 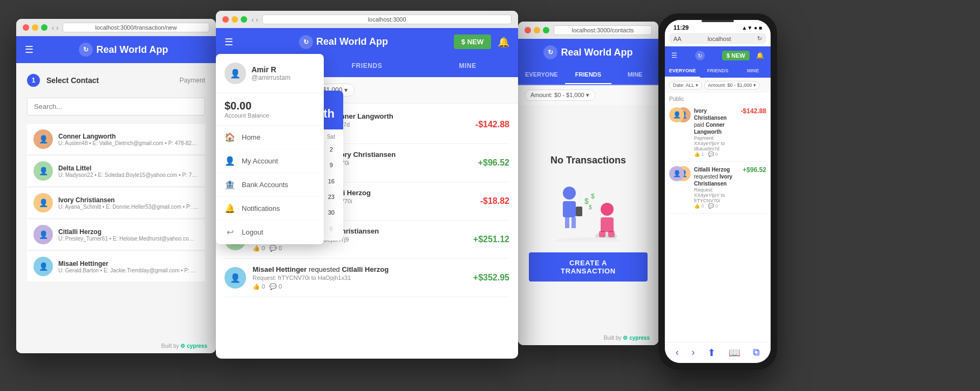 I want to click on w3-tab-everyone: EVERYONE, so click(x=542, y=75).